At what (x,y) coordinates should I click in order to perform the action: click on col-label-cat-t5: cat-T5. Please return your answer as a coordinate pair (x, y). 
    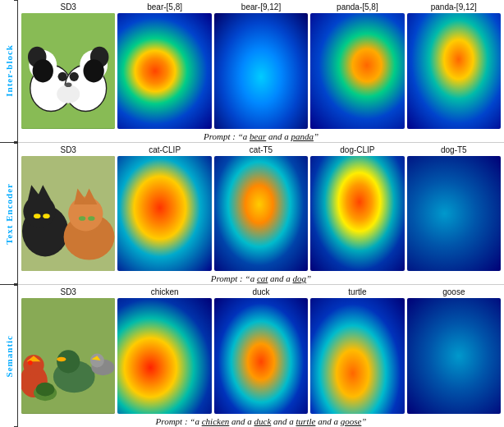
    Looking at the image, I should click on (261, 149).